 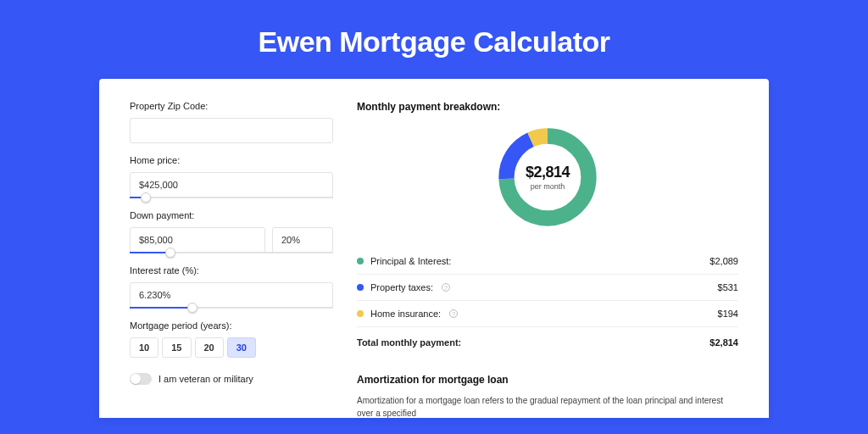 What do you see at coordinates (548, 288) in the screenshot?
I see `legend-row: Property taxes:?$531` at bounding box center [548, 288].